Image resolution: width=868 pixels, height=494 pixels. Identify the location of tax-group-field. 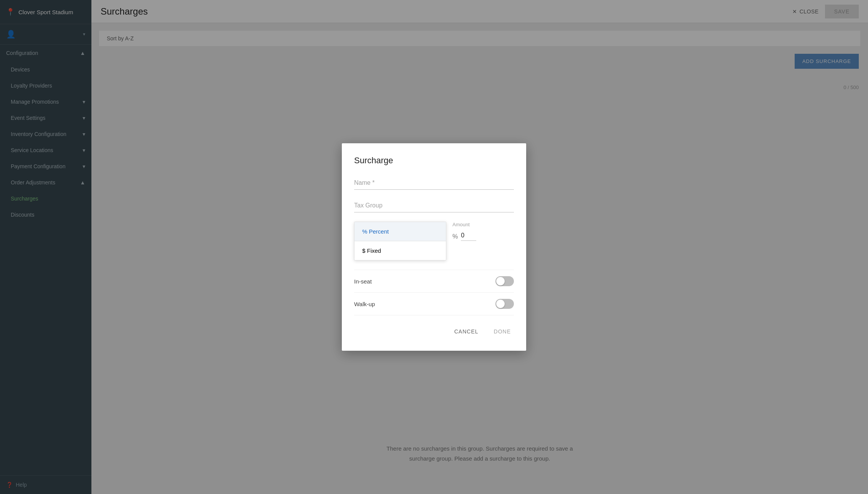
(434, 206).